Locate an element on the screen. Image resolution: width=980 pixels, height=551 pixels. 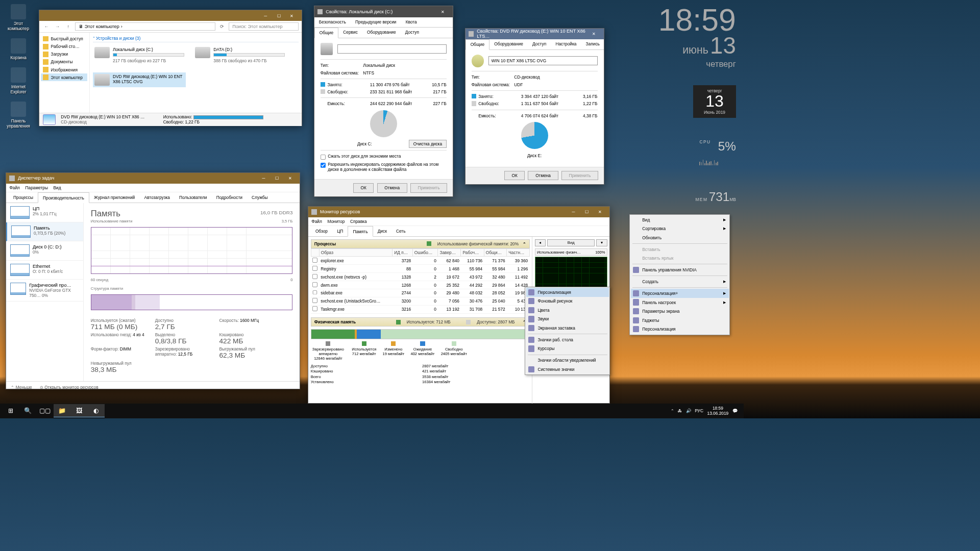
volume-icon: 🔊 is located at coordinates (689, 411).